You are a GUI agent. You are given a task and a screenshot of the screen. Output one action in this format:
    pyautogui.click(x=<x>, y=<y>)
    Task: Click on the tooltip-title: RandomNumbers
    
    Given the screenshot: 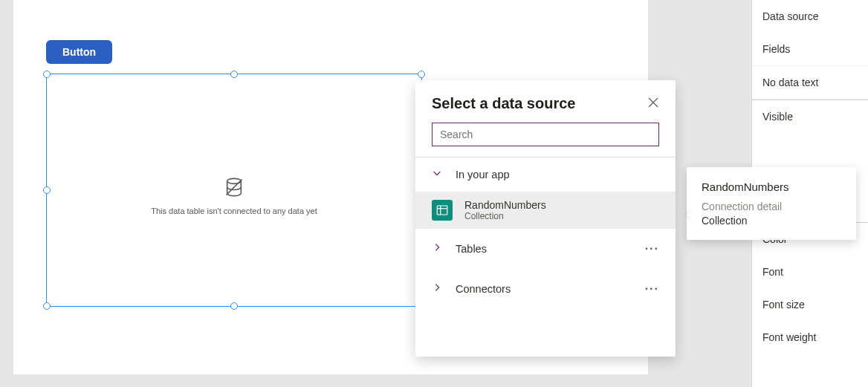 What is the action you would take?
    pyautogui.click(x=771, y=187)
    